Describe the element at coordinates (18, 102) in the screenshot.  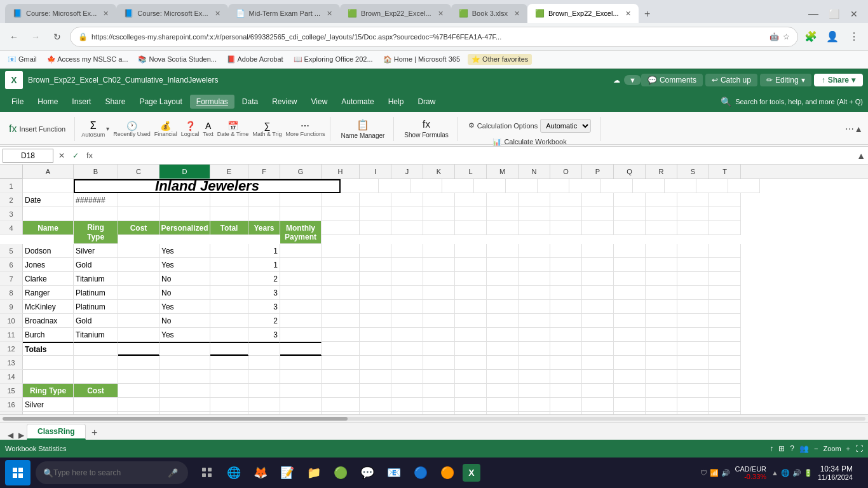
I see `menu-file: File` at that location.